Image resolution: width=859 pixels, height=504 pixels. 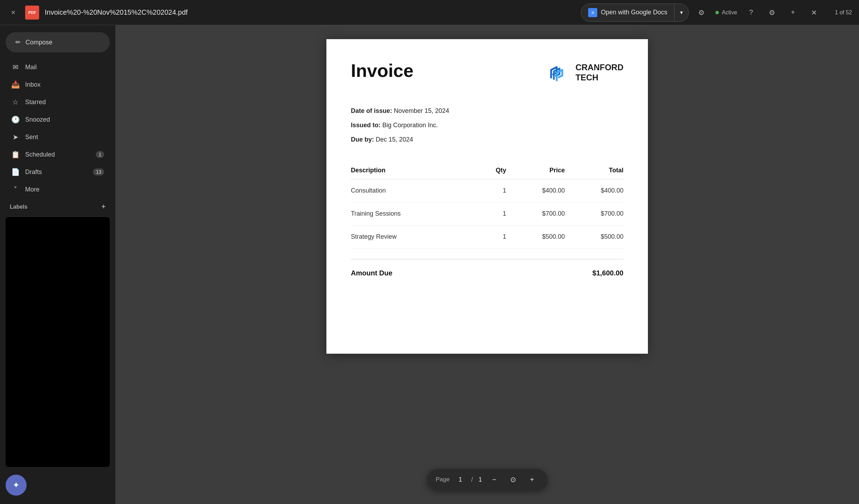 I want to click on col-header-total: Total, so click(x=594, y=171).